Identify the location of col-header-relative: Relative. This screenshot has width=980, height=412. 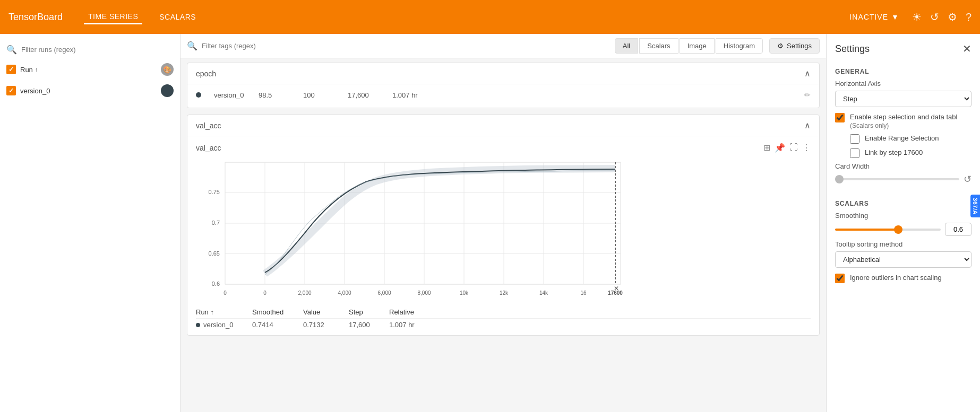
(410, 312).